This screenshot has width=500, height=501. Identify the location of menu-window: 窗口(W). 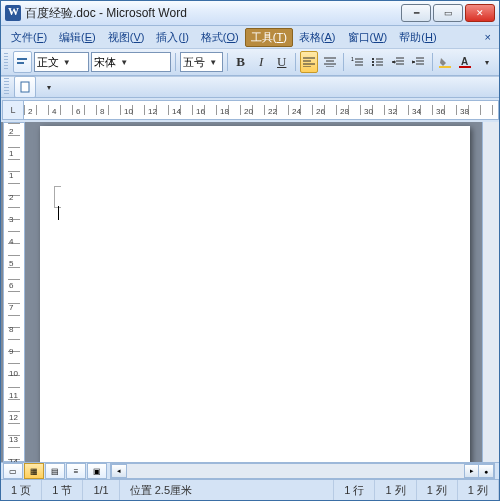
(368, 38).